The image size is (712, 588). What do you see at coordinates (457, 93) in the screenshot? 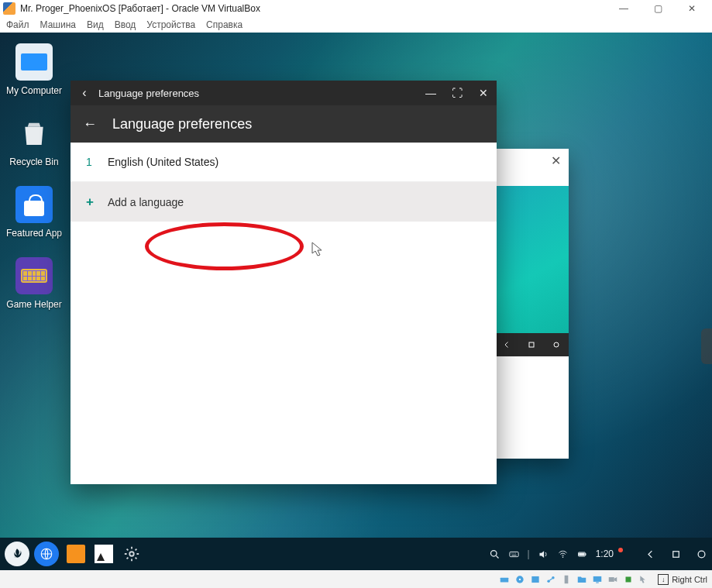
I see `fullscreen-button: ⛶` at bounding box center [457, 93].